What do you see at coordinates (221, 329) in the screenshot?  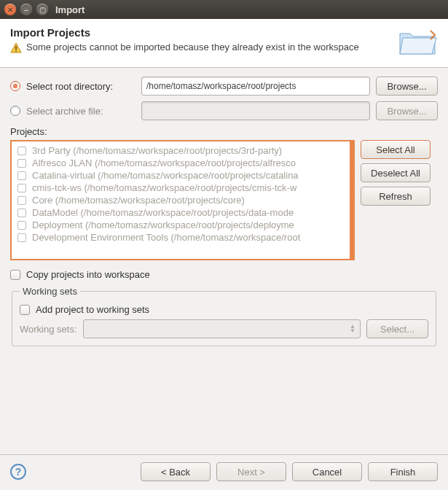 I see `workingsets-combo: ▲▼` at bounding box center [221, 329].